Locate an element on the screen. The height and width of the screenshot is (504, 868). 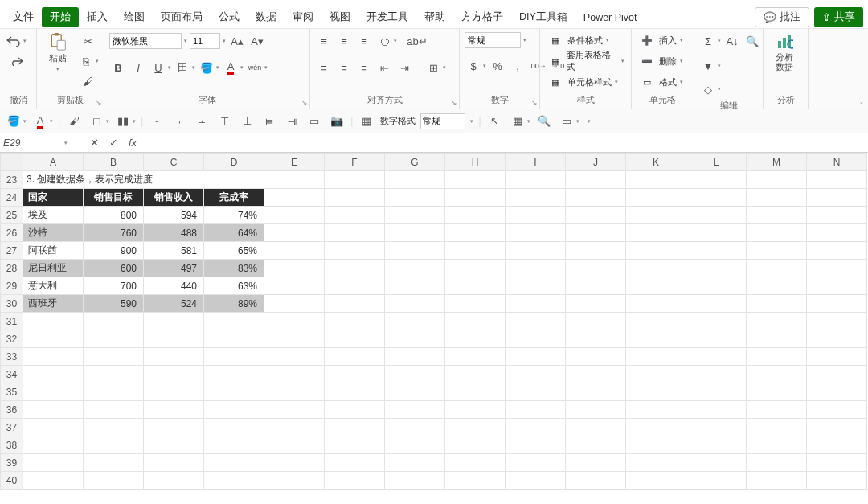
merge-button: ⊞ is located at coordinates (433, 68).